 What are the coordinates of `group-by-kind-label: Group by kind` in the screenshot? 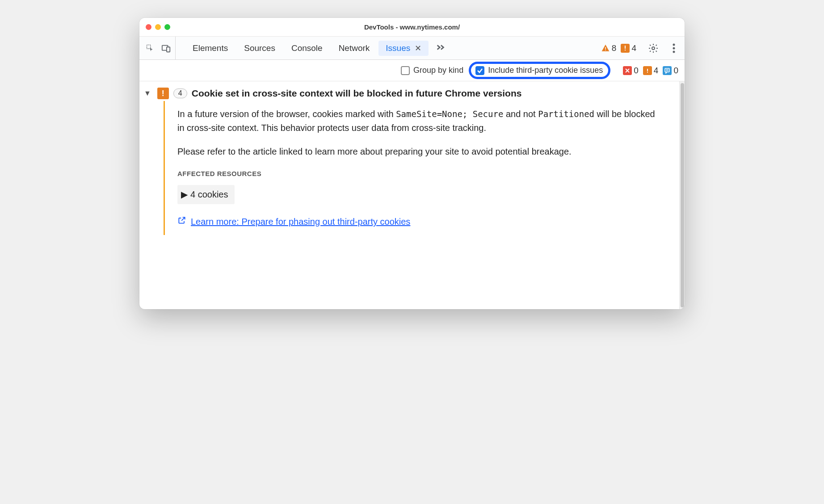 It's located at (438, 71).